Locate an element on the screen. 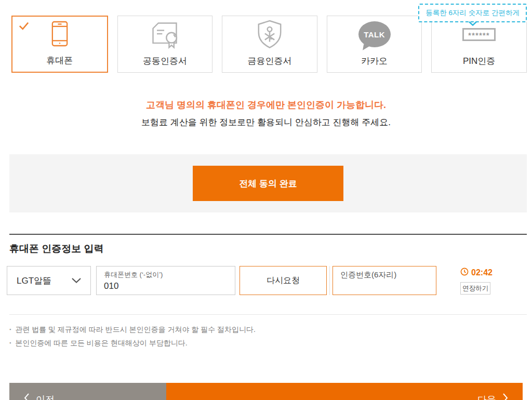  auth-method-label: 금융인증서 is located at coordinates (269, 61).